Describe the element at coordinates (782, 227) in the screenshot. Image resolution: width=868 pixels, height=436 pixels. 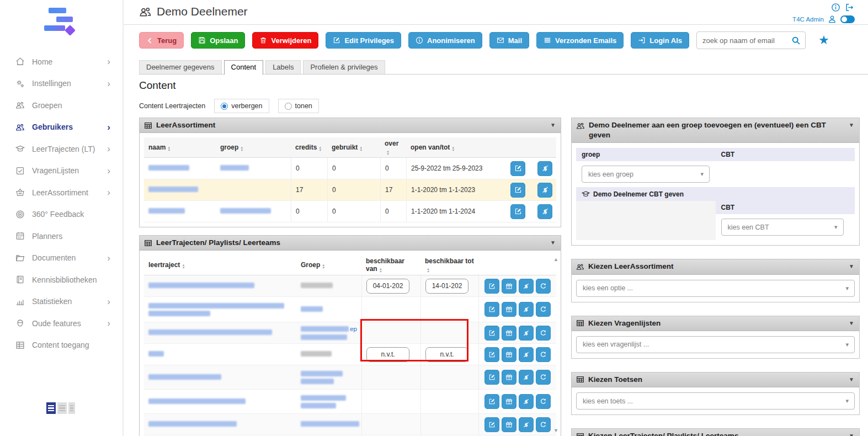
I see `cbt-select: kies een CBT` at that location.